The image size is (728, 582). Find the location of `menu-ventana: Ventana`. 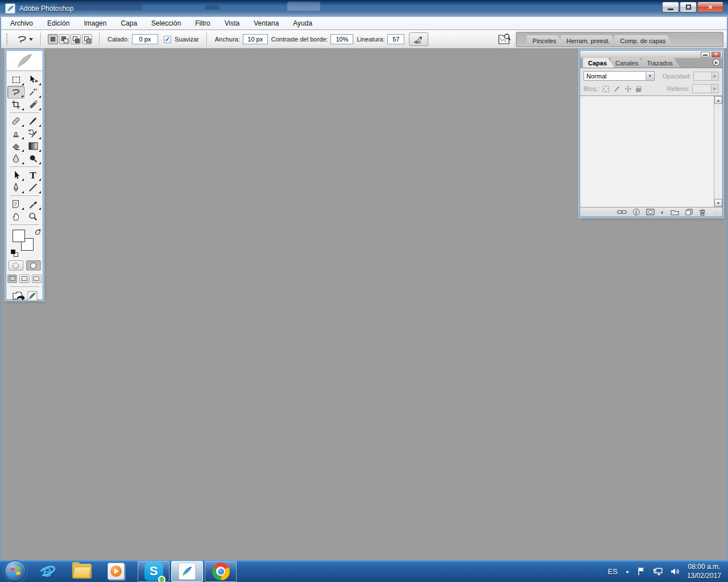

menu-ventana: Ventana is located at coordinates (266, 23).